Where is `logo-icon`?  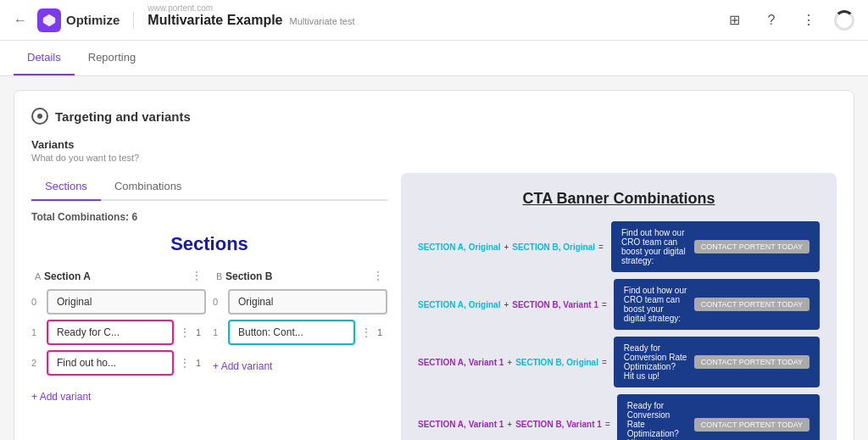
logo-icon is located at coordinates (49, 20).